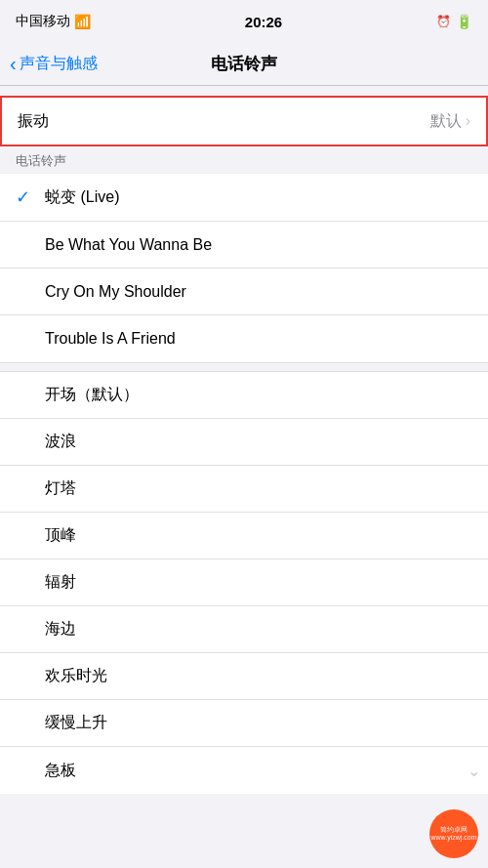 The image size is (488, 868). What do you see at coordinates (454, 834) in the screenshot?
I see `watermark: 简约卓网www.yizwj.com` at bounding box center [454, 834].